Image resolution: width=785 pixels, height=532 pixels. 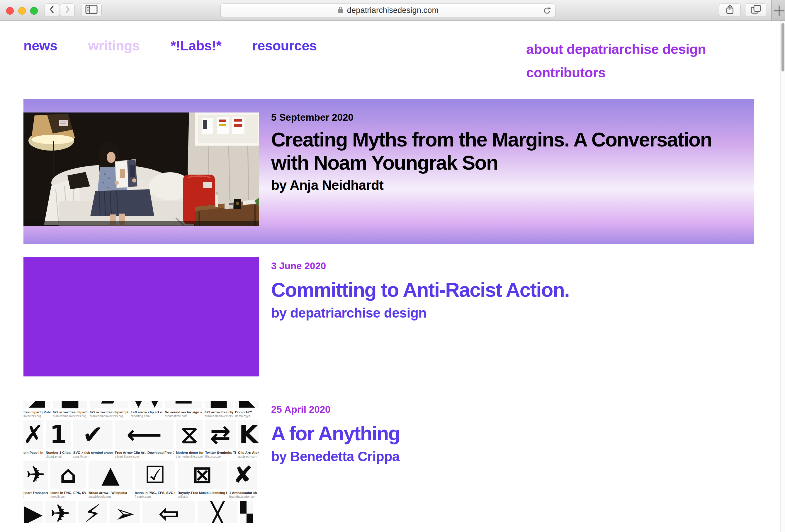 I want to click on thumbnail-source: clipart.email, so click(x=58, y=456).